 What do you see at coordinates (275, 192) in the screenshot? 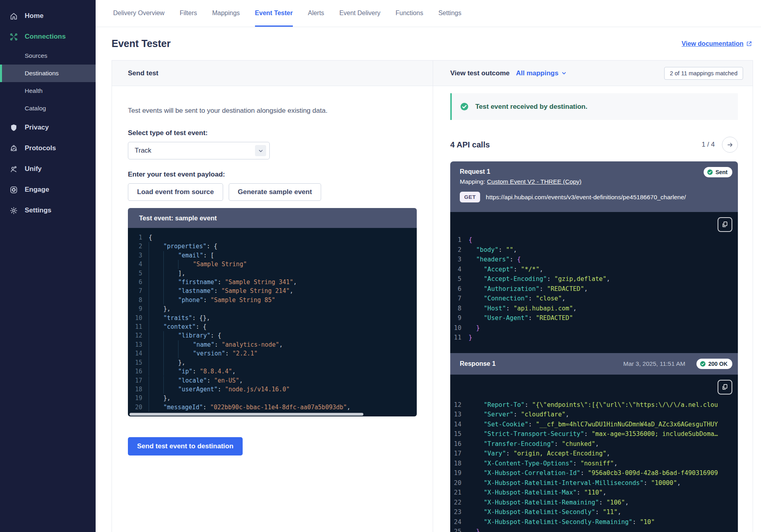
I see `generate-sample-event-button: Generate sample event` at bounding box center [275, 192].